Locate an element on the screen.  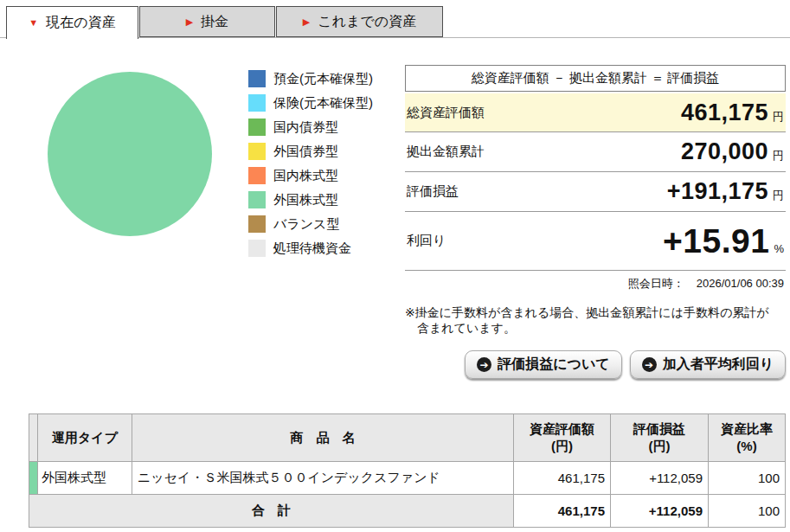
gain-loss-value: +191,175 is located at coordinates (718, 192).